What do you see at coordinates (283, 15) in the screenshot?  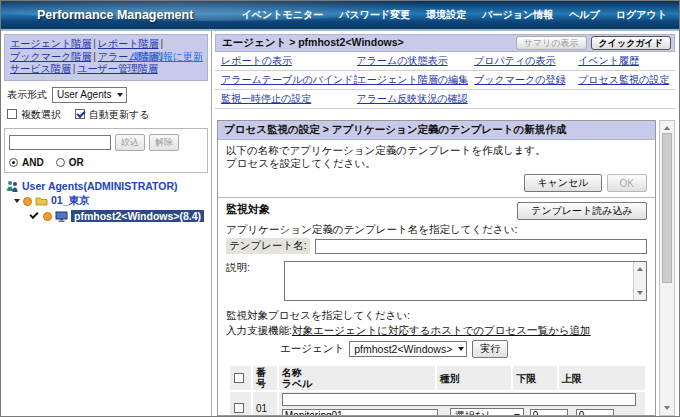 I see `nav-event-monitor: イベントモニター` at bounding box center [283, 15].